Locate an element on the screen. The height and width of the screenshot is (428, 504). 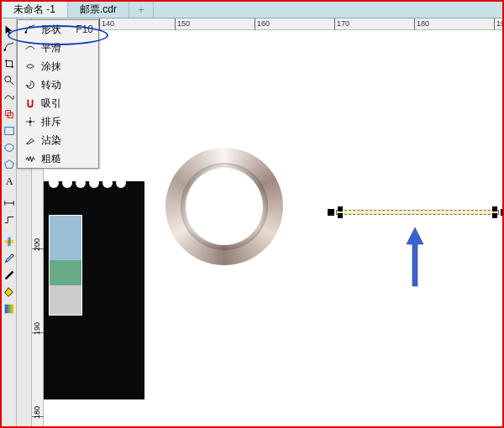
shape-tool is located at coordinates (9, 47).